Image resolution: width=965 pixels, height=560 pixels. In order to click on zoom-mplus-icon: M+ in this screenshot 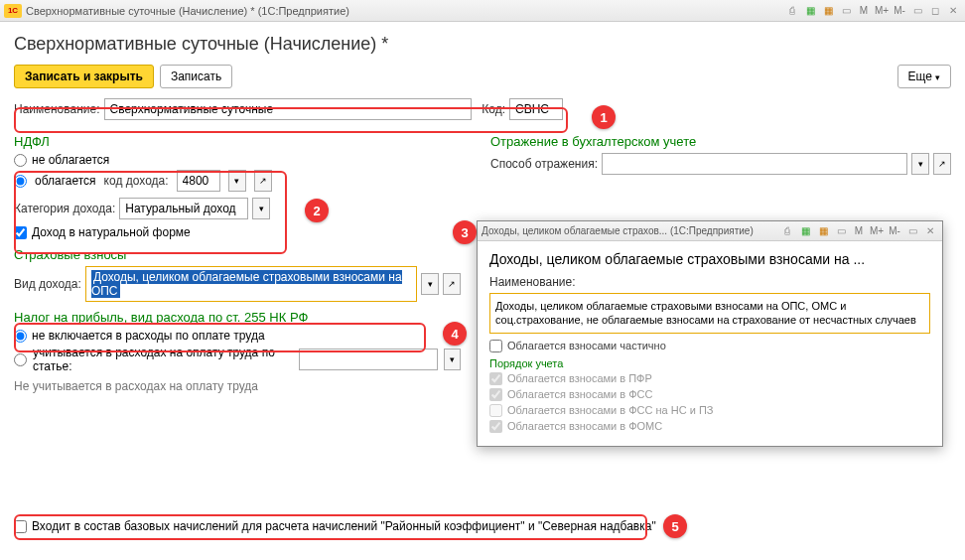, I will do `click(882, 11)`.